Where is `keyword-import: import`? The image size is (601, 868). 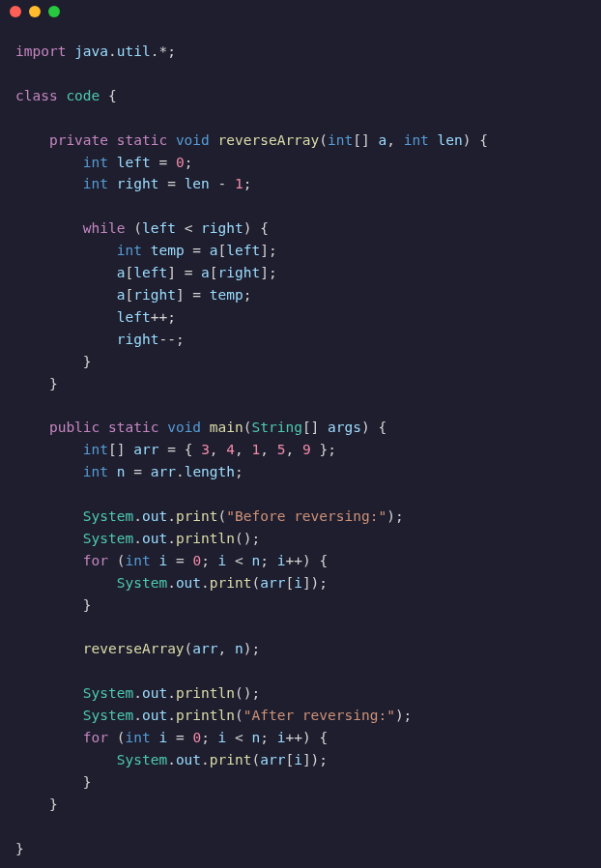 keyword-import: import is located at coordinates (41, 51).